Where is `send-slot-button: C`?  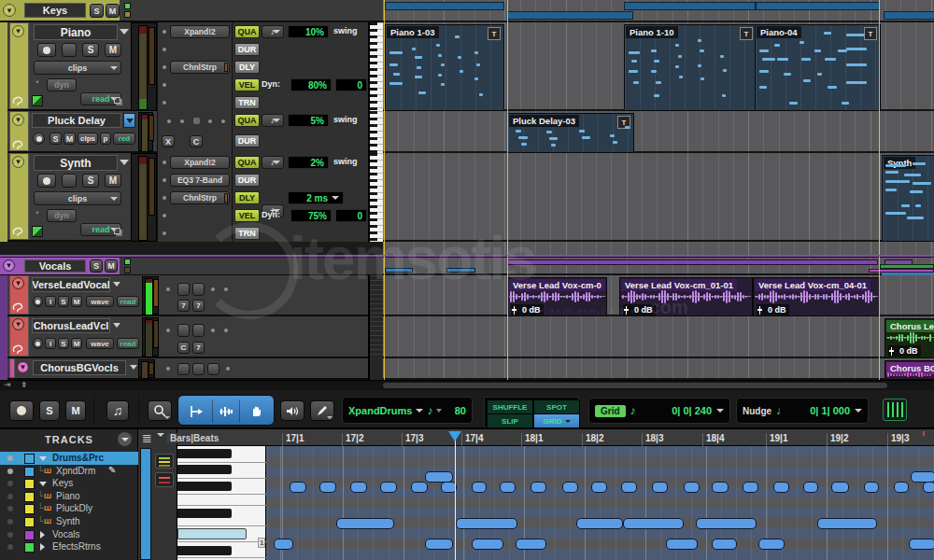
send-slot-button: C is located at coordinates (183, 347).